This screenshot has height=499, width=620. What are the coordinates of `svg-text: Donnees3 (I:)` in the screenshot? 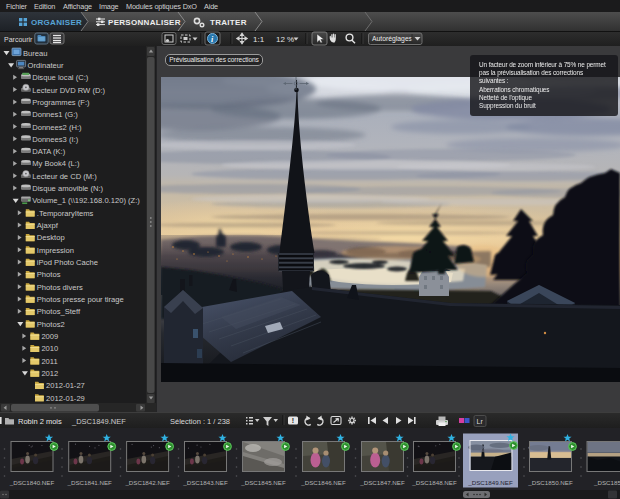 It's located at (55, 140).